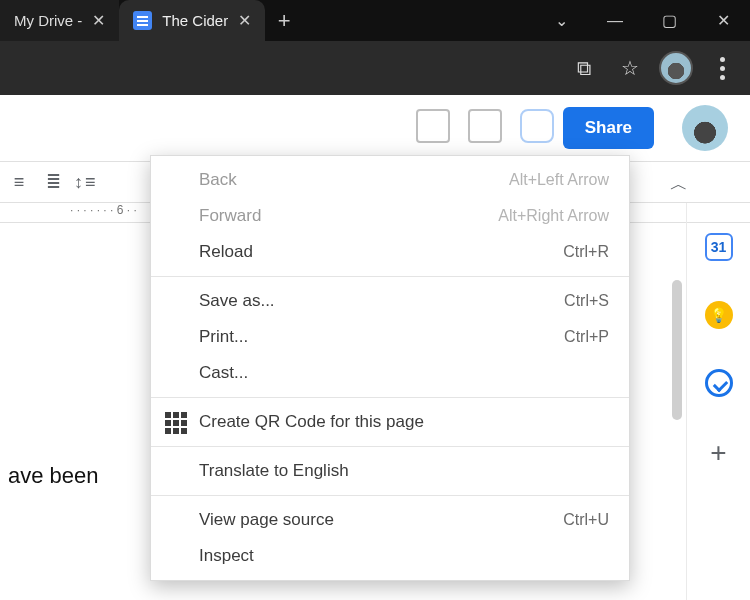  What do you see at coordinates (284, 20) in the screenshot?
I see `new-tab-button: +` at bounding box center [284, 20].